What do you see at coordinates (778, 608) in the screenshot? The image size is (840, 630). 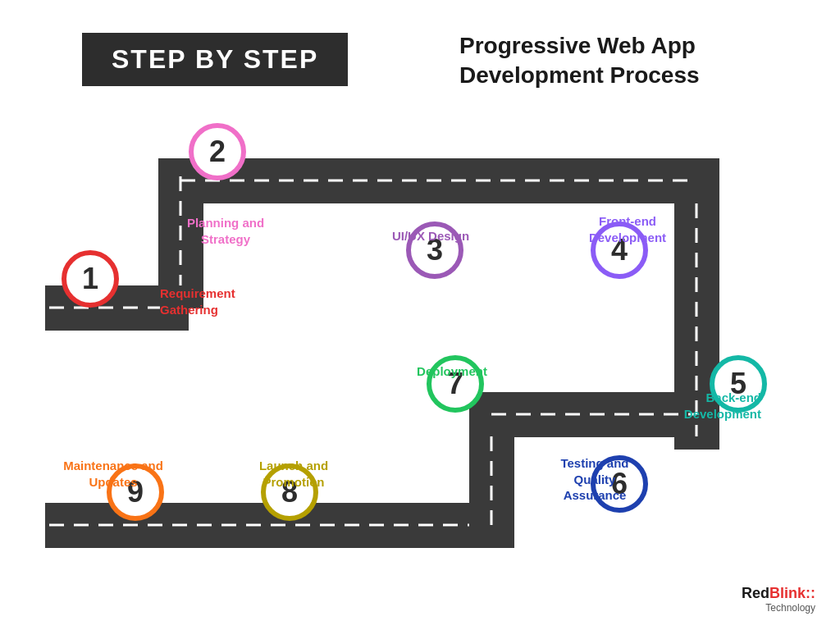 I see `logo-tech: Technology` at bounding box center [778, 608].